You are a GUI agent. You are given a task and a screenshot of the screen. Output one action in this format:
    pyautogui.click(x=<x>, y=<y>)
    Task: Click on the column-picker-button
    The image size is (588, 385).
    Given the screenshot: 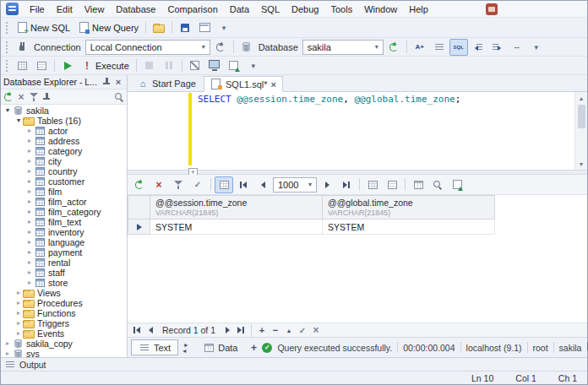 What is the action you would take?
    pyautogui.click(x=418, y=185)
    